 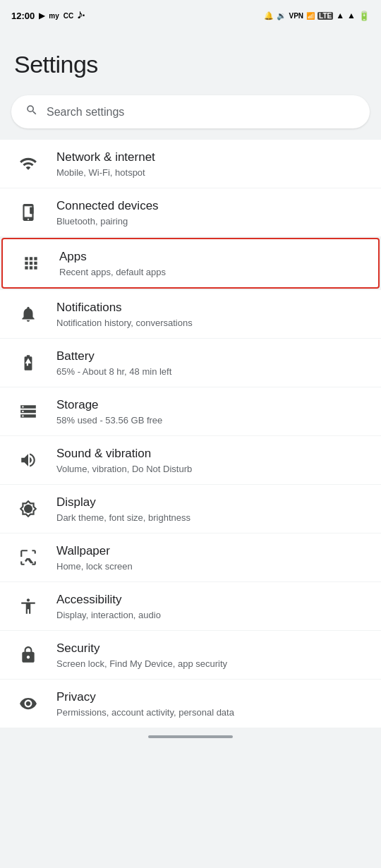 What do you see at coordinates (190, 557) in the screenshot?
I see `settings-item-wallpaper: Wallpaper Home, lock screen` at bounding box center [190, 557].